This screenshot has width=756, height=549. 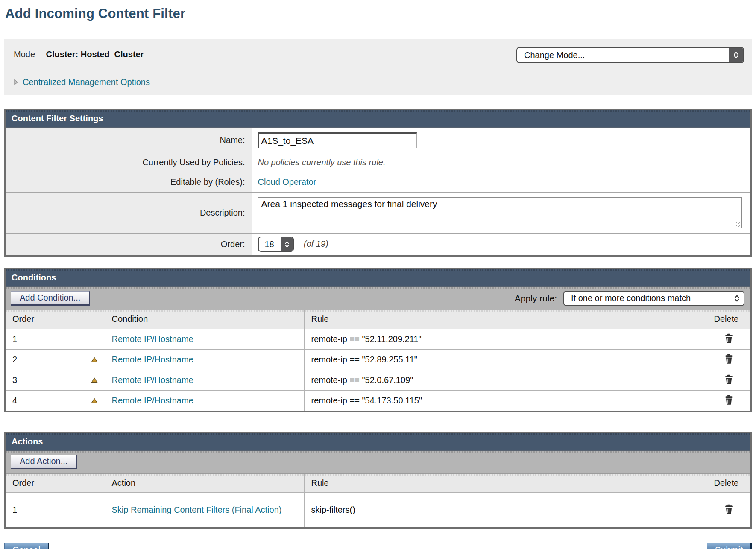 What do you see at coordinates (287, 182) in the screenshot?
I see `editable-roles-link: Cloud Operator` at bounding box center [287, 182].